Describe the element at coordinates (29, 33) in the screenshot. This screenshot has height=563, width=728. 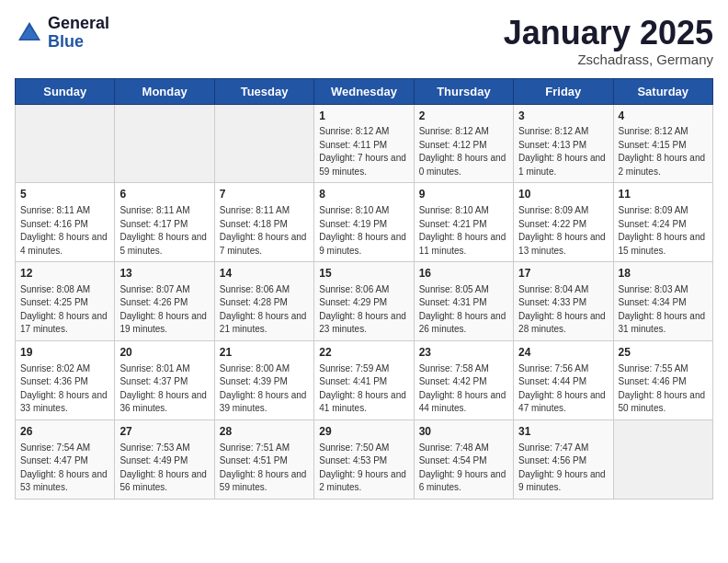
I see `logo-icon` at that location.